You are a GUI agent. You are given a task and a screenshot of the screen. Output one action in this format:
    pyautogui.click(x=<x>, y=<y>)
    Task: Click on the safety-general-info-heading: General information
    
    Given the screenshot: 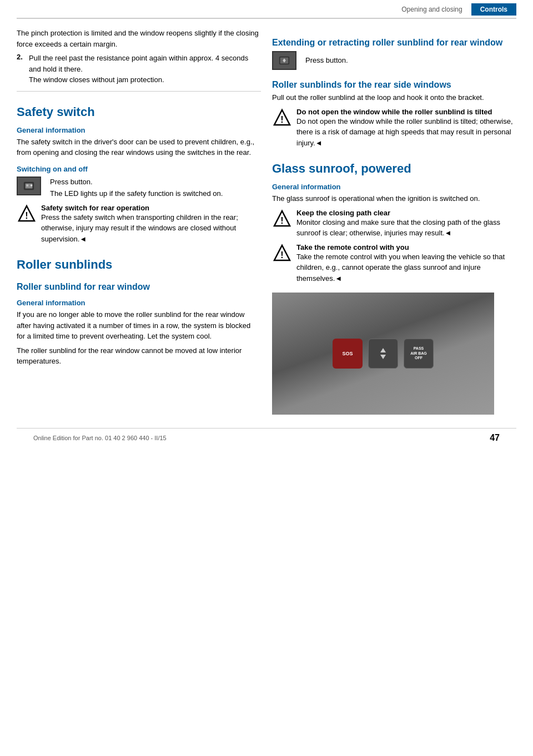 What is the action you would take?
    pyautogui.click(x=139, y=130)
    